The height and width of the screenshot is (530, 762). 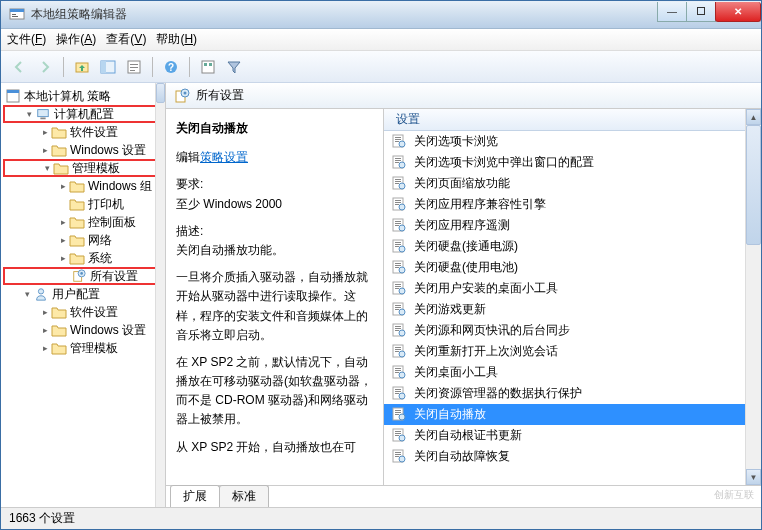 What do you see at coordinates (190, 67) in the screenshot?
I see `separator` at bounding box center [190, 67].